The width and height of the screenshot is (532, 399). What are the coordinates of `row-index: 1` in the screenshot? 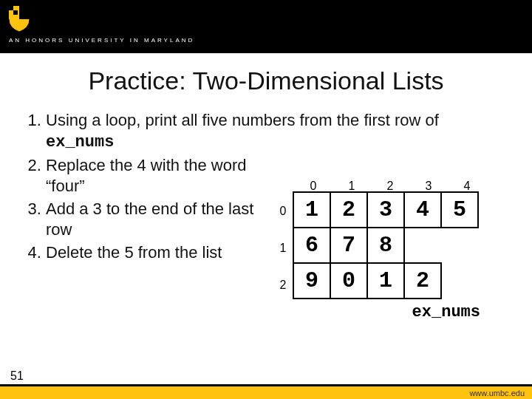 It's located at (283, 248).